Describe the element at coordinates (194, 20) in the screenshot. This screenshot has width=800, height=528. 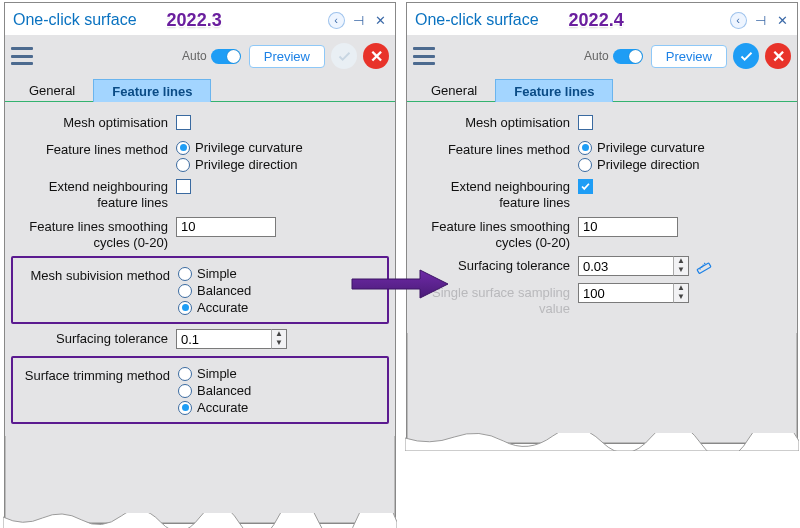
I see `version-badge: 2022.3` at that location.